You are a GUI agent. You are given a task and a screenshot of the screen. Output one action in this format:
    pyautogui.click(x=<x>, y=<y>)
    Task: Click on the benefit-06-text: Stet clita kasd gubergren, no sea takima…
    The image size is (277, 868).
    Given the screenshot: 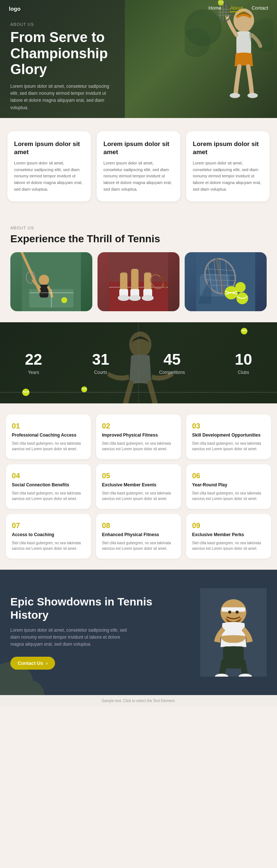 What is the action you would take?
    pyautogui.click(x=229, y=496)
    